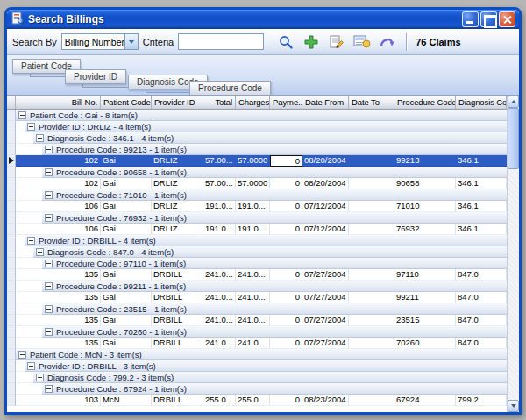 The image size is (526, 420). I want to click on cell-bill_no: 102, so click(58, 161).